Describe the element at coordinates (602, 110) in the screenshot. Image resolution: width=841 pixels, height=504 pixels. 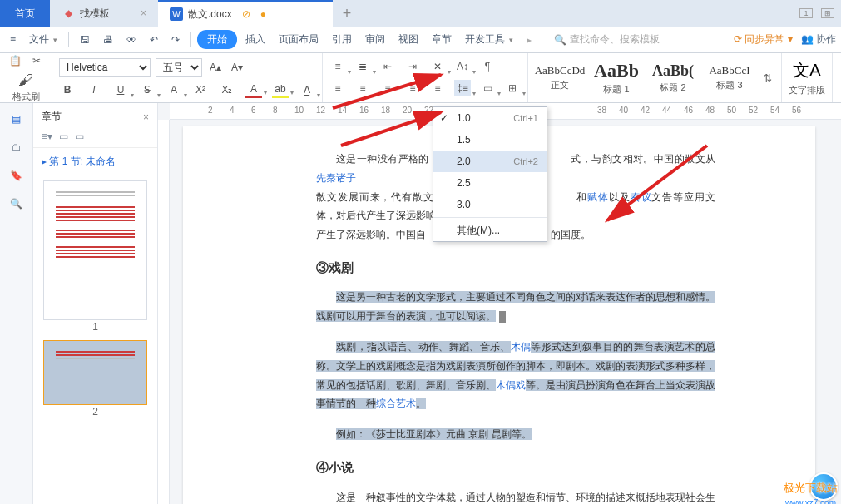
I see `ruler-tick: 38` at that location.